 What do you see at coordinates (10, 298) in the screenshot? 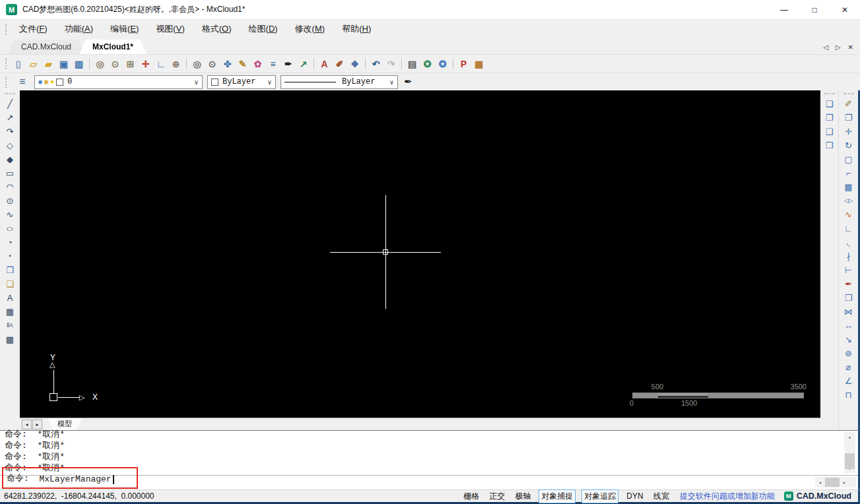
I see `text-tool: A` at bounding box center [10, 298].